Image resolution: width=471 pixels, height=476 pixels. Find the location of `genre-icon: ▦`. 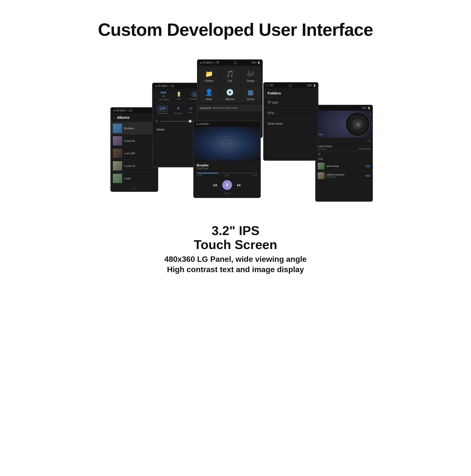

genre-icon: ▦ is located at coordinates (251, 92).